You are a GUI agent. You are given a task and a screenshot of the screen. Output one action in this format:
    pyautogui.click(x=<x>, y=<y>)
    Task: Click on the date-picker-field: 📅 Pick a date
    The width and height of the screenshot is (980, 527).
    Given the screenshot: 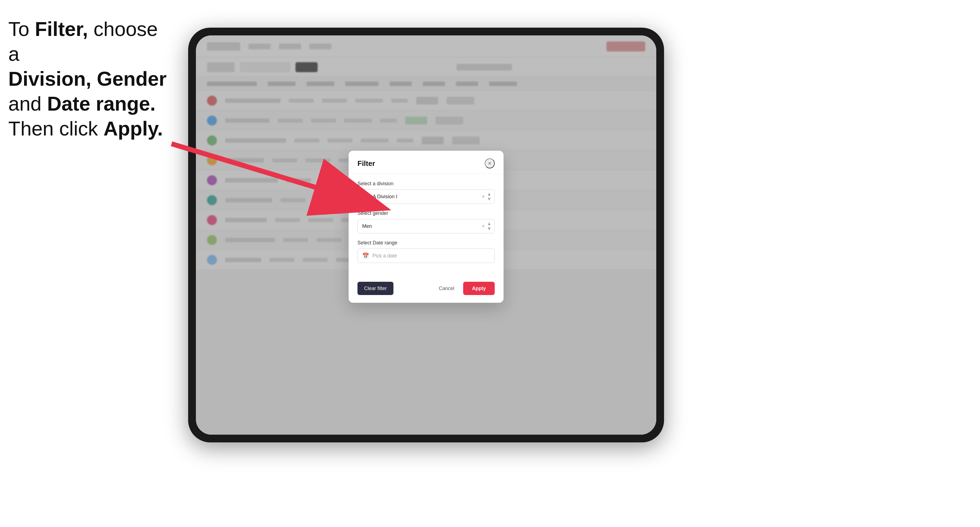 What is the action you would take?
    pyautogui.click(x=426, y=256)
    